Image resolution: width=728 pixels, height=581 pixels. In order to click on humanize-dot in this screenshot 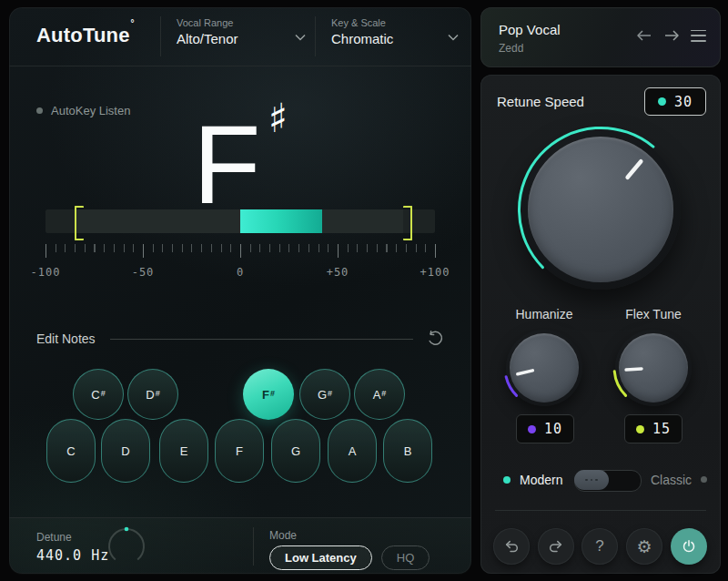, I will do `click(531, 430)`.